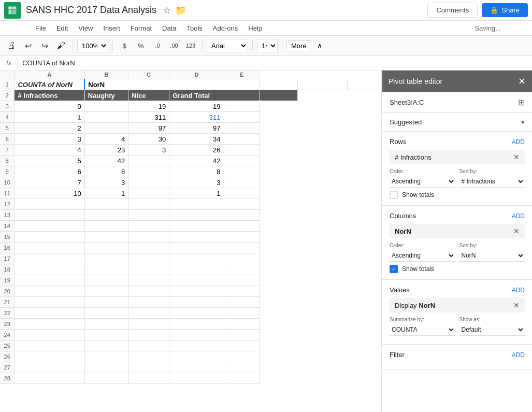 This screenshot has height=412, width=532. I want to click on columns-sortby-select: NorN, so click(492, 255).